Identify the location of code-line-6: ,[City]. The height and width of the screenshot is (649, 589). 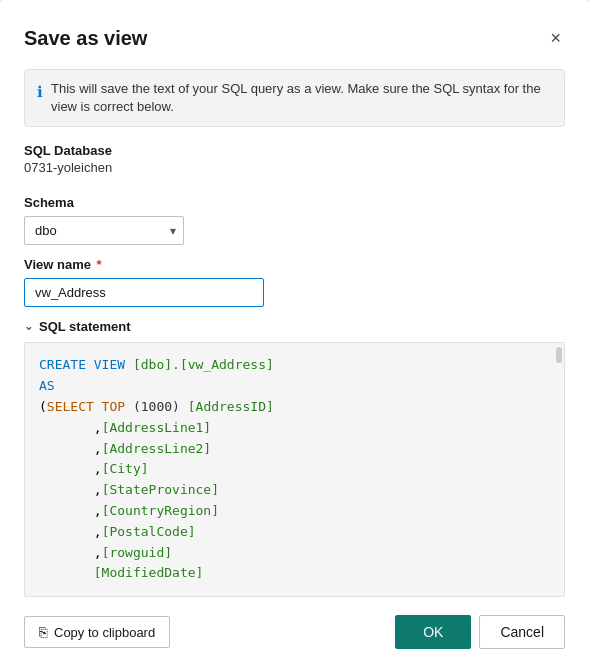
(294, 470).